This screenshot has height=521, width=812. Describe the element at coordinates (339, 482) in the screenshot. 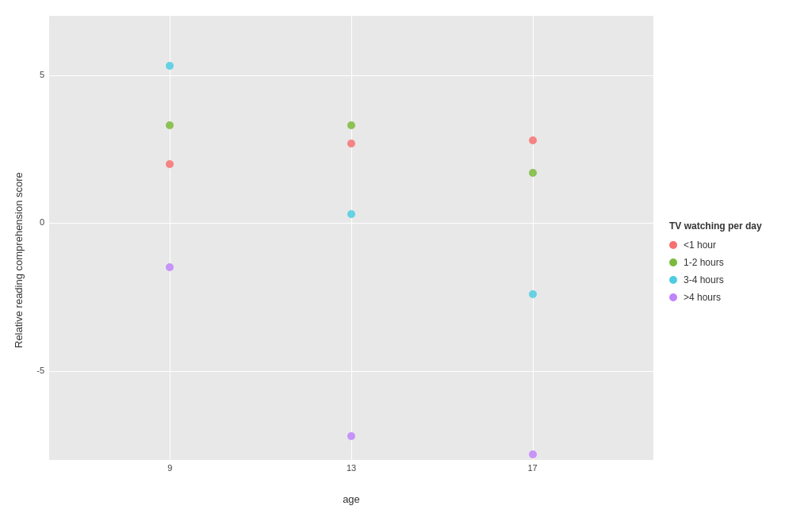

I see `x-axis-area: 91317 age` at that location.